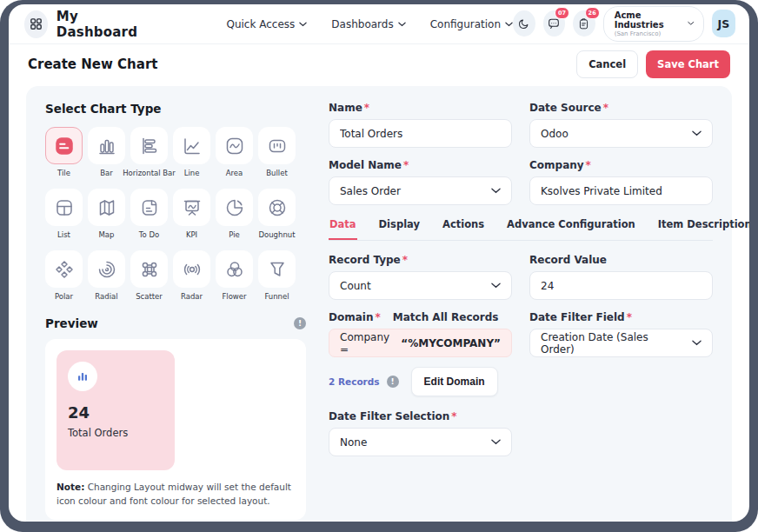  I want to click on record-type-label: Record Type*, so click(421, 260).